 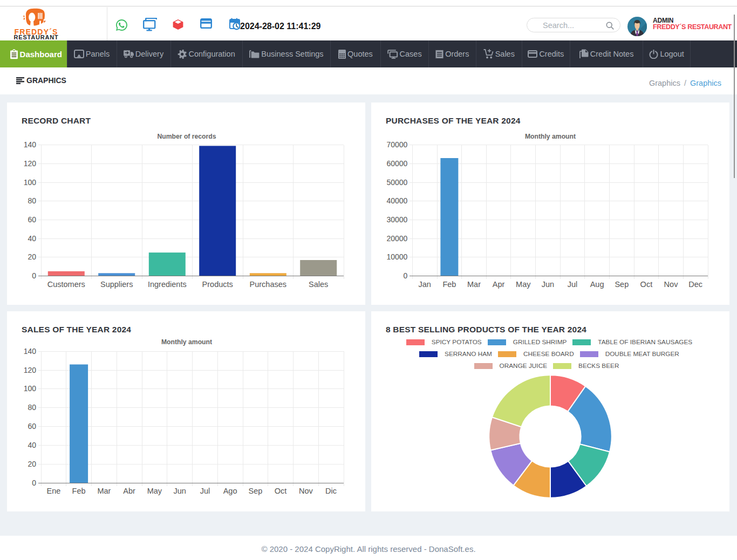 What do you see at coordinates (425, 284) in the screenshot?
I see `svg-text: Jan` at bounding box center [425, 284].